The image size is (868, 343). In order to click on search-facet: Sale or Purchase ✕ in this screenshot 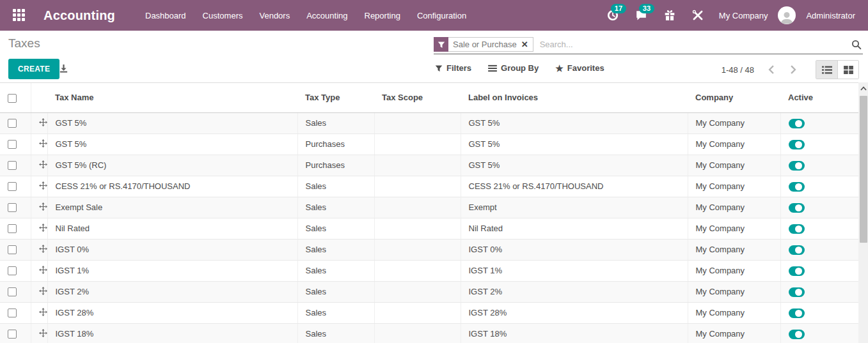, I will do `click(484, 45)`.